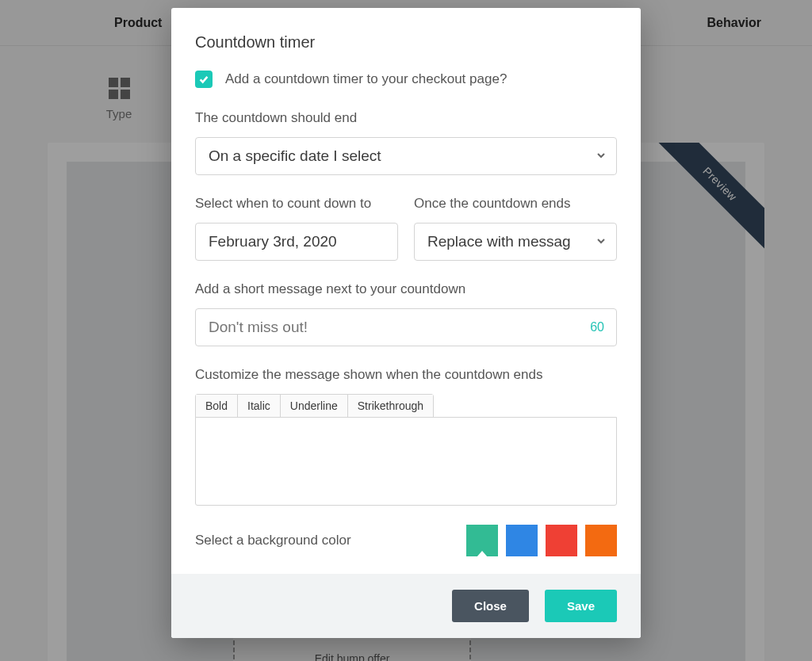 Image resolution: width=812 pixels, height=661 pixels. What do you see at coordinates (406, 375) in the screenshot?
I see `customize-message-label: Customize the message shown when the cou…` at bounding box center [406, 375].